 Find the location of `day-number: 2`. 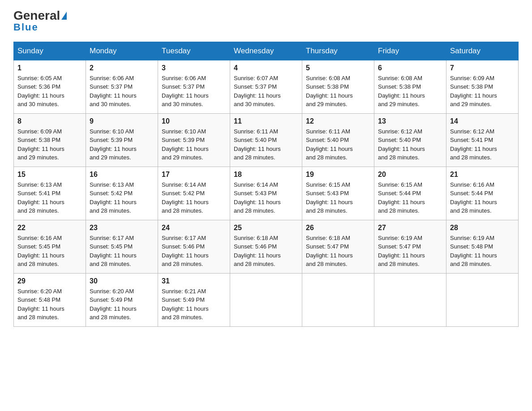

day-number: 2 is located at coordinates (122, 68).